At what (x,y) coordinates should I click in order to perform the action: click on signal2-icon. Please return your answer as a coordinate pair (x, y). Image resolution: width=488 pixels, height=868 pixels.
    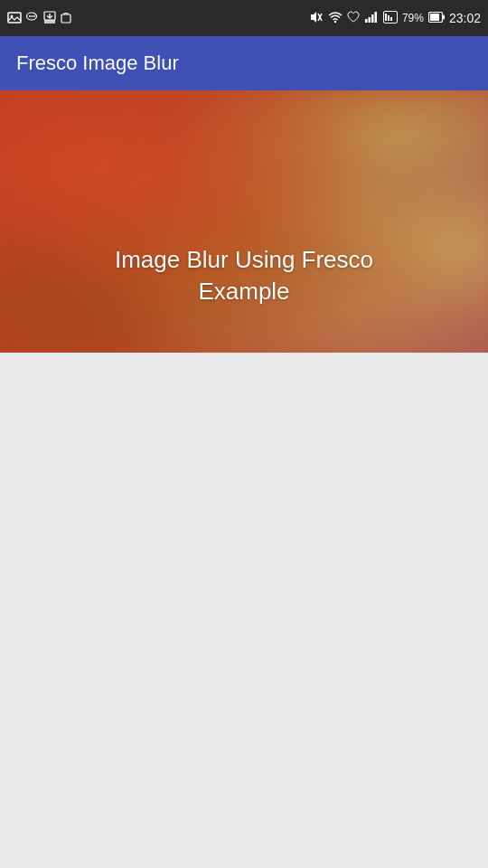
    Looking at the image, I should click on (390, 18).